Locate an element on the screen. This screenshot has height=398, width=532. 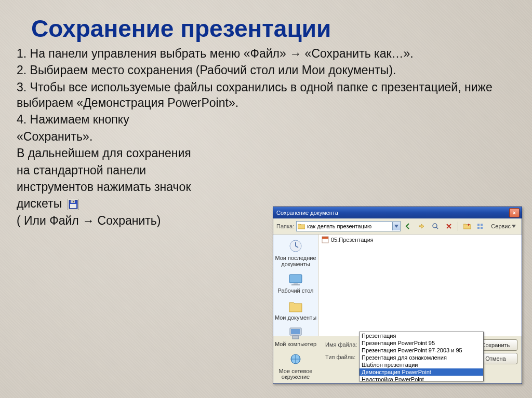
place-mydocs: Мои документы is located at coordinates (296, 311).